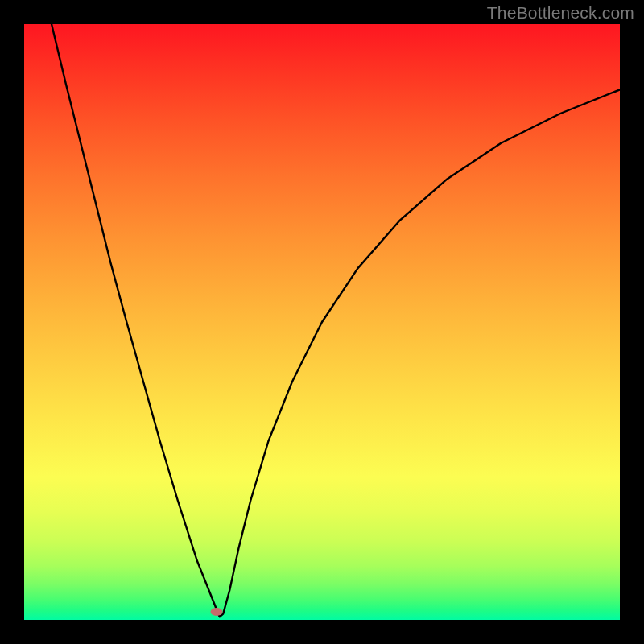  What do you see at coordinates (217, 612) in the screenshot?
I see `optimal-point-marker` at bounding box center [217, 612].